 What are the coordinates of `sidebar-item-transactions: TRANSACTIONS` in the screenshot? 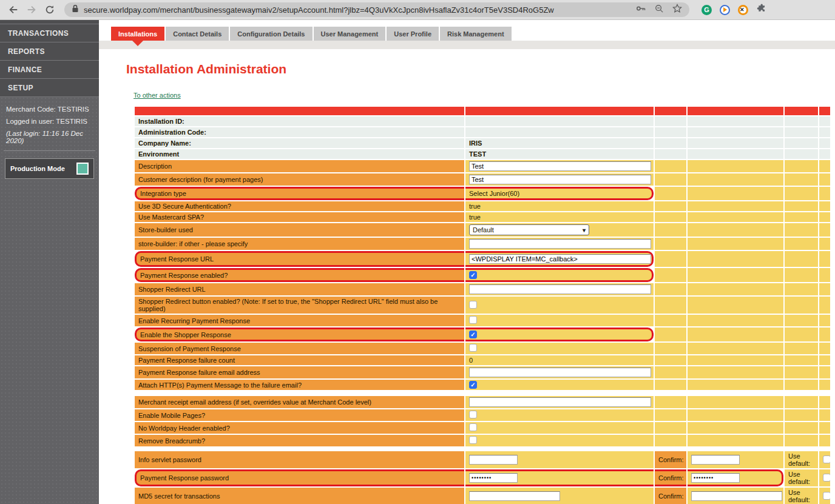 It's located at (50, 33).